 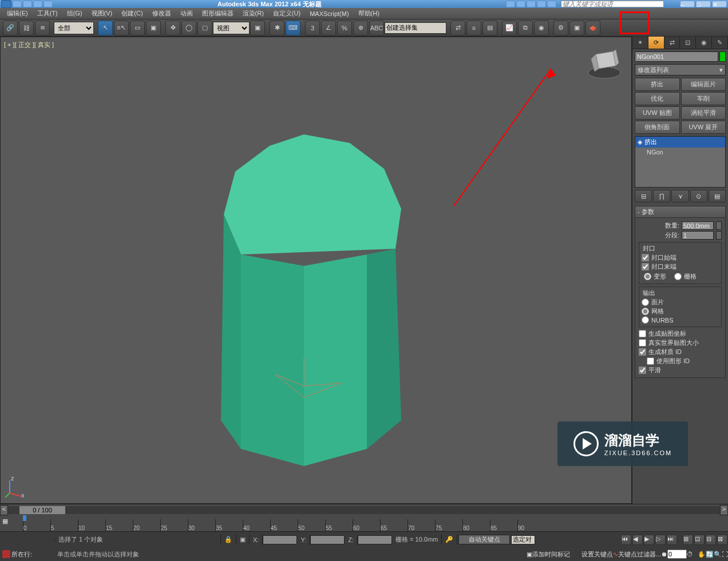 What do you see at coordinates (690, 554) in the screenshot?
I see `time-config-icon: ⏱` at bounding box center [690, 554].